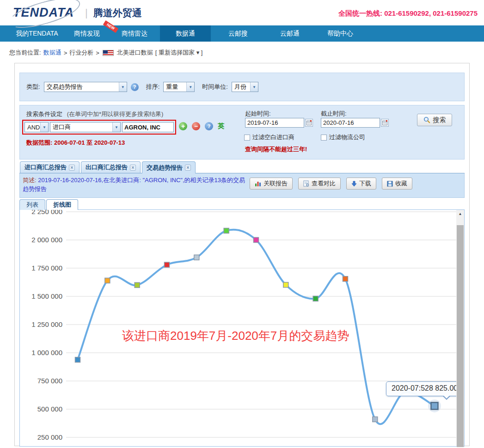 The image size is (484, 448). What do you see at coordinates (236, 336) in the screenshot?
I see `chart-annotation: 该进口商2019年7月-2020年7月的交易趋势` at bounding box center [236, 336].